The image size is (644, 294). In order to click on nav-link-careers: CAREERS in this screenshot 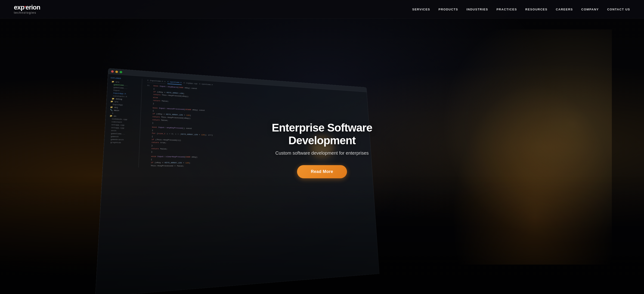, I will do `click(564, 10)`.